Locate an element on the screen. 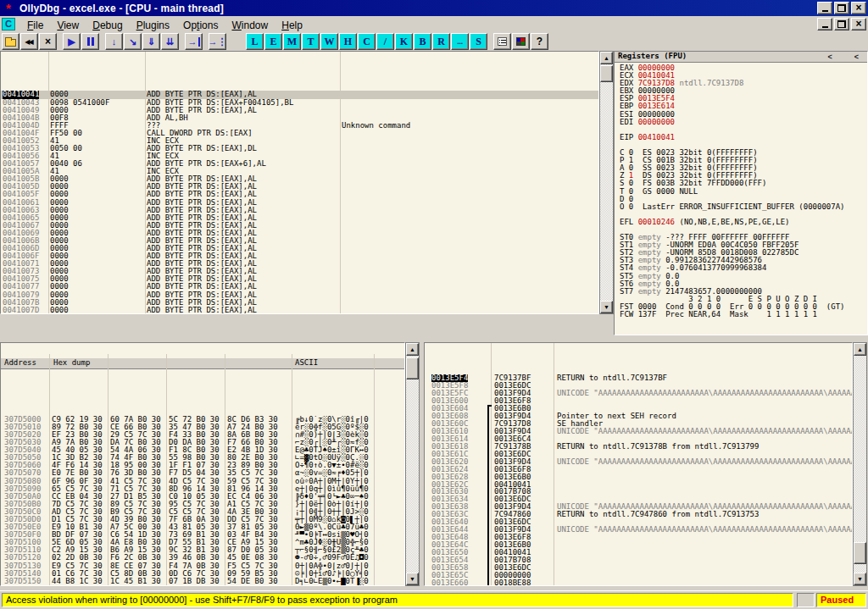 The image size is (868, 609). disasm-row: 004100710000ADD BYTE PTR DS:[EAX],AL is located at coordinates (300, 264).